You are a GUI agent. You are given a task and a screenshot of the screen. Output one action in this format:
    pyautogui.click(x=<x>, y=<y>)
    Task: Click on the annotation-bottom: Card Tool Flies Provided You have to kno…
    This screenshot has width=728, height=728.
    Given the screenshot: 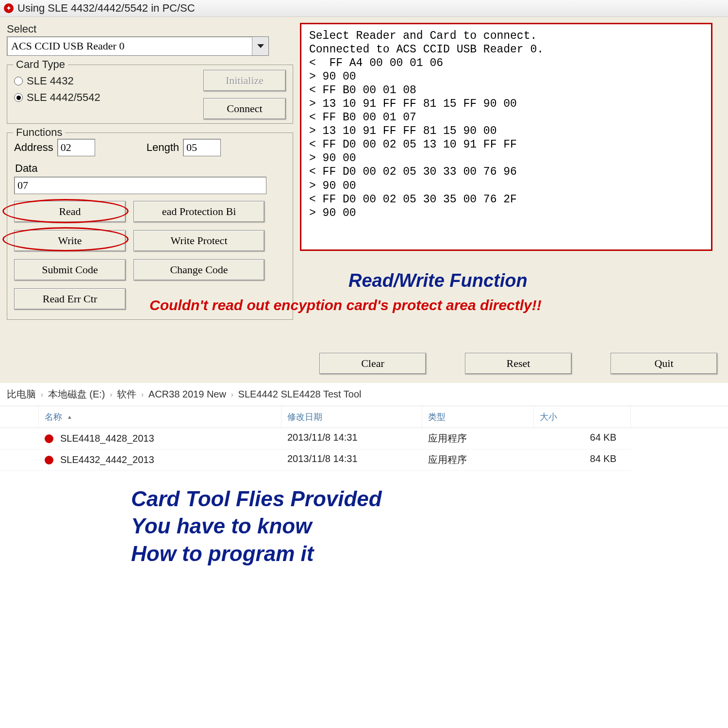 What is the action you would take?
    pyautogui.click(x=430, y=526)
    